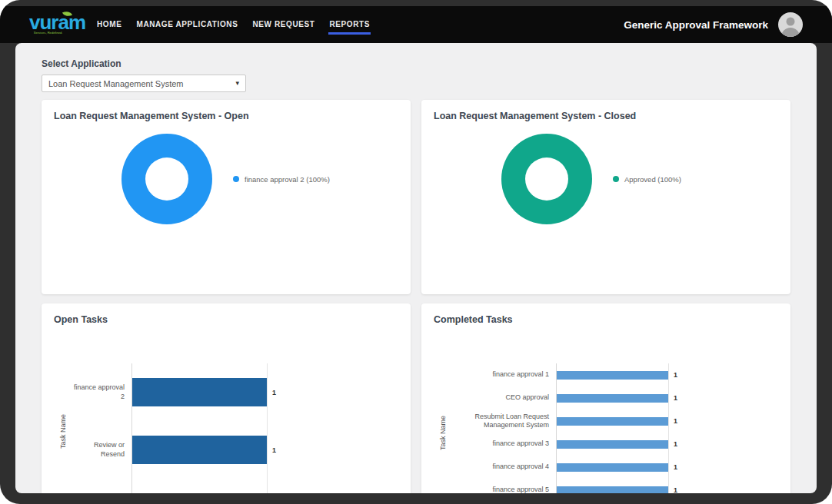 This screenshot has width=832, height=504. I want to click on bar-row: finance approval 11, so click(615, 375).